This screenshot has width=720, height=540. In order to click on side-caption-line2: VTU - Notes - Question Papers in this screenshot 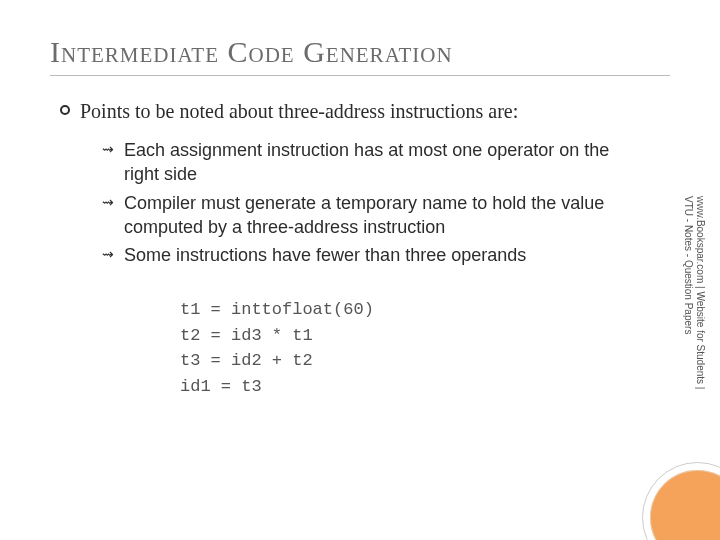, I will do `click(688, 265)`.